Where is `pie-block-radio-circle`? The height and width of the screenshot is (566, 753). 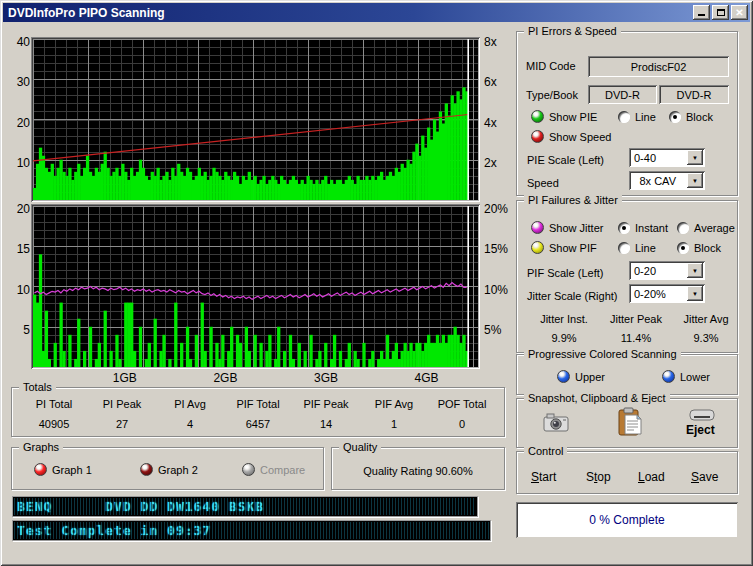 pie-block-radio-circle is located at coordinates (675, 117).